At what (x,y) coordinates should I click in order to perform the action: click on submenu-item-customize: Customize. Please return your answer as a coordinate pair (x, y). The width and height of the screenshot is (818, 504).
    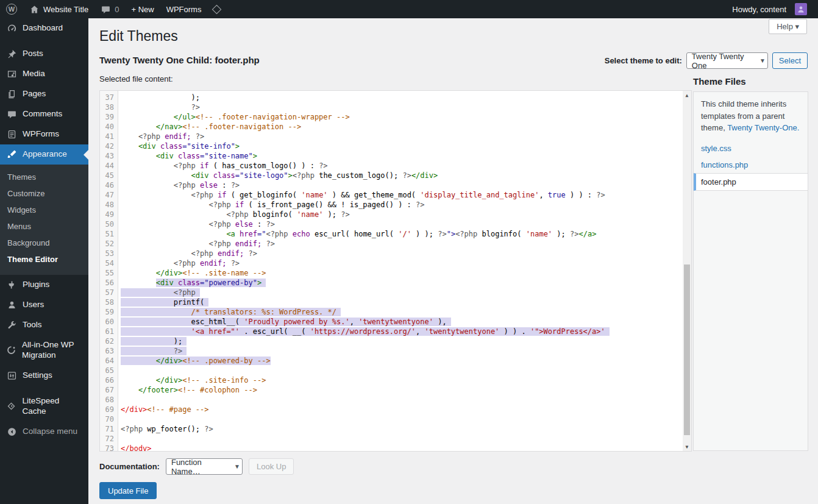
    Looking at the image, I should click on (44, 194).